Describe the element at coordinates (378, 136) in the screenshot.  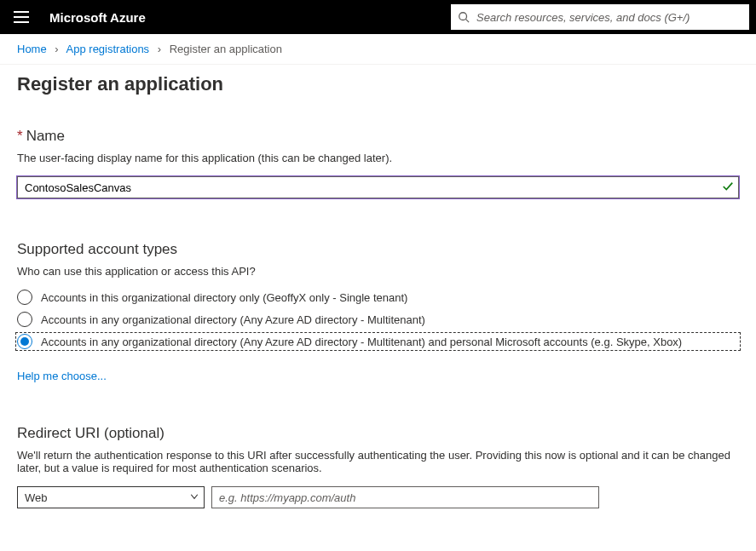
I see `name-heading: *Name` at that location.